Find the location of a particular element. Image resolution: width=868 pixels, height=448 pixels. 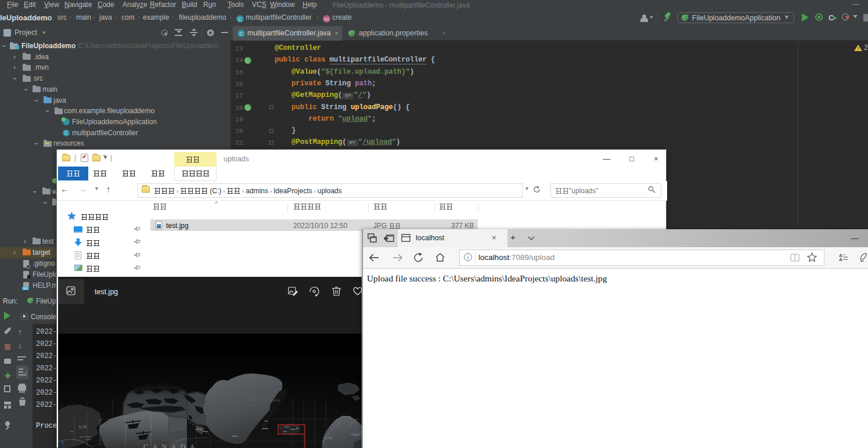

svg-text: Greenland is located at coordinates (258, 405).